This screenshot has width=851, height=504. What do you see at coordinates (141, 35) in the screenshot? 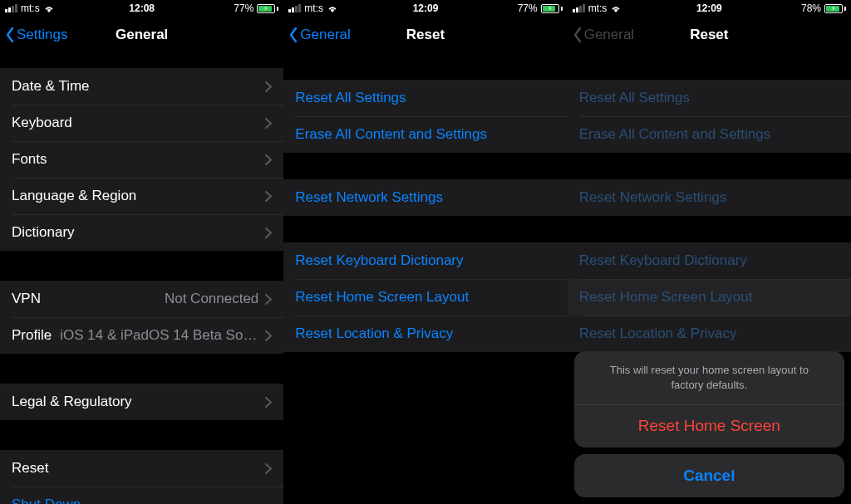
I see `nav-title: General` at bounding box center [141, 35].